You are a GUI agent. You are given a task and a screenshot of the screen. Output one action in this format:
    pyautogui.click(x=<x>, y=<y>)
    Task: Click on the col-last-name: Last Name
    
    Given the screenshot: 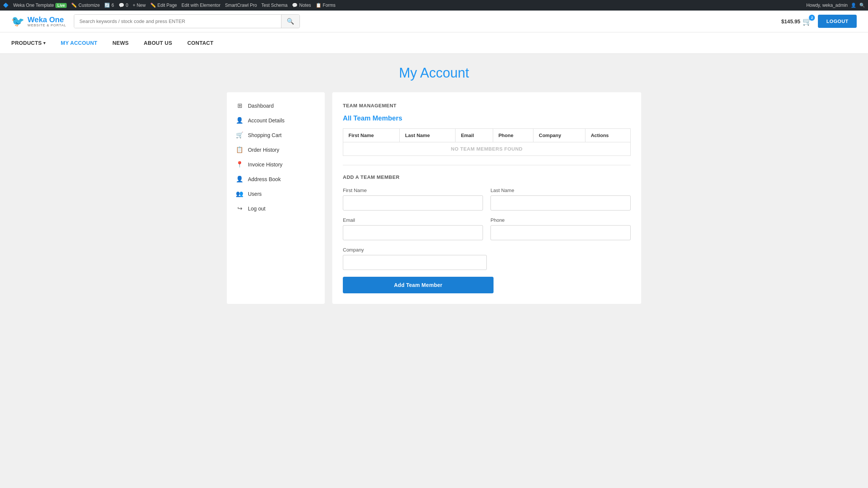 What is the action you would take?
    pyautogui.click(x=428, y=136)
    